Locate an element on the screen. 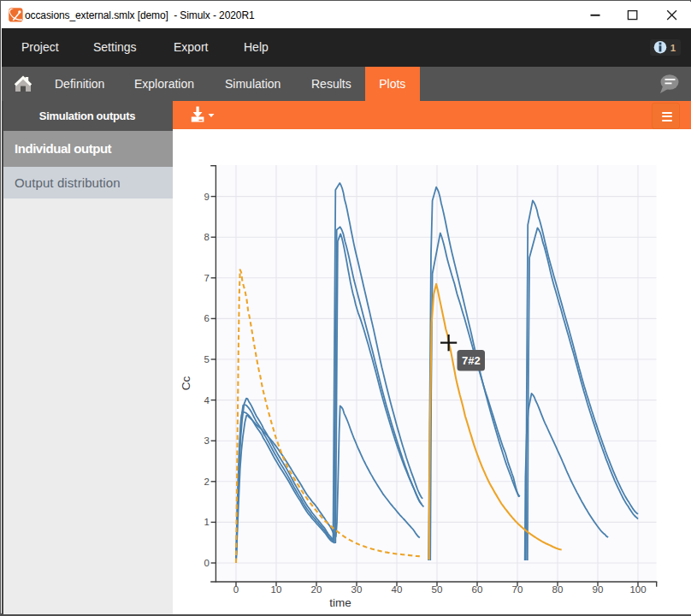 This screenshot has width=691, height=616. svg-text: 50 is located at coordinates (438, 589).